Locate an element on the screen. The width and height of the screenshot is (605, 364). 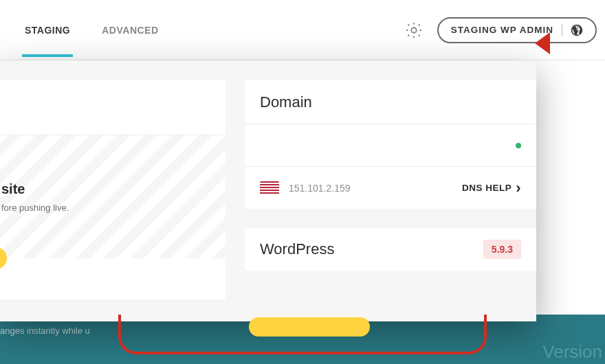
us-flag-icon is located at coordinates (270, 188).